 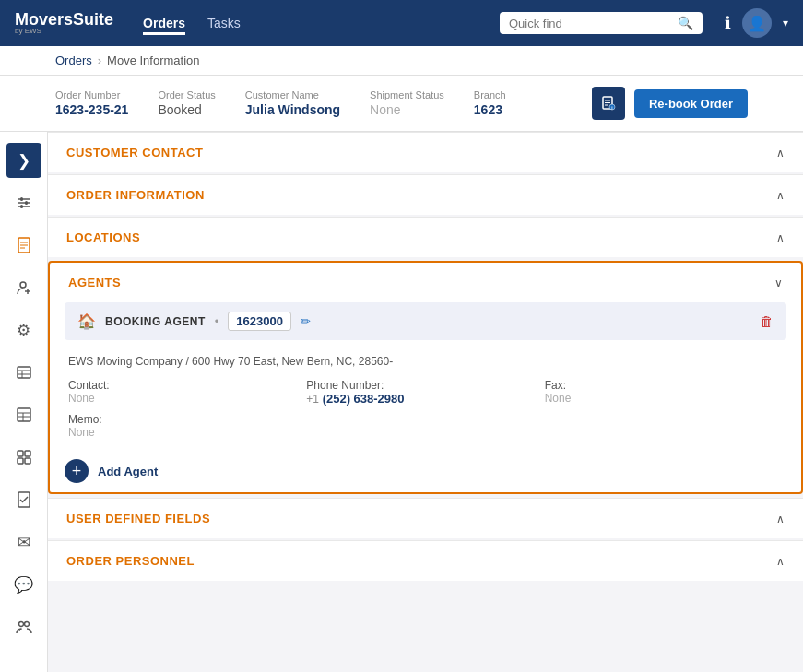 What do you see at coordinates (780, 238) in the screenshot?
I see `section-locations-chevron-icon: ∧` at bounding box center [780, 238].